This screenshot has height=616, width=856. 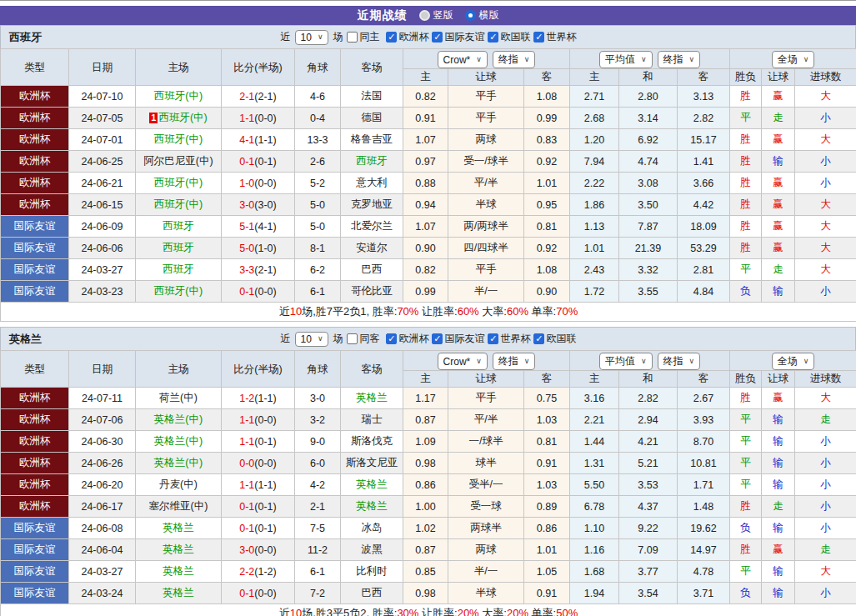 I want to click on avg-away-odds: 1.41, so click(x=703, y=162).